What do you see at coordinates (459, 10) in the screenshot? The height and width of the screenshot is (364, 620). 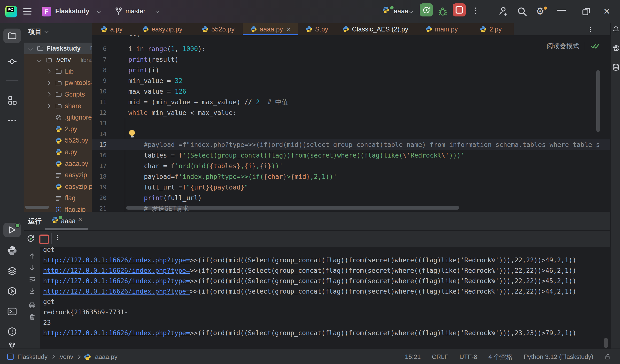 I see `stop-button` at bounding box center [459, 10].